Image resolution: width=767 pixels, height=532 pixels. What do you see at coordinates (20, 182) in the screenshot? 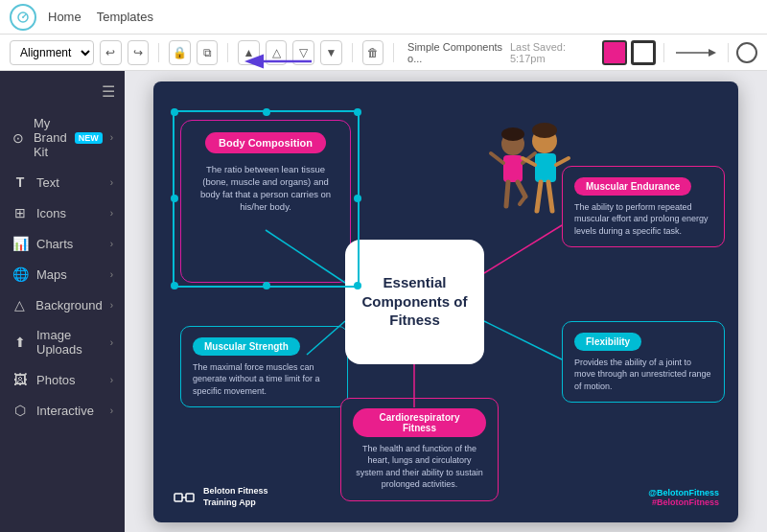
I see `text-icon: T` at bounding box center [20, 182].